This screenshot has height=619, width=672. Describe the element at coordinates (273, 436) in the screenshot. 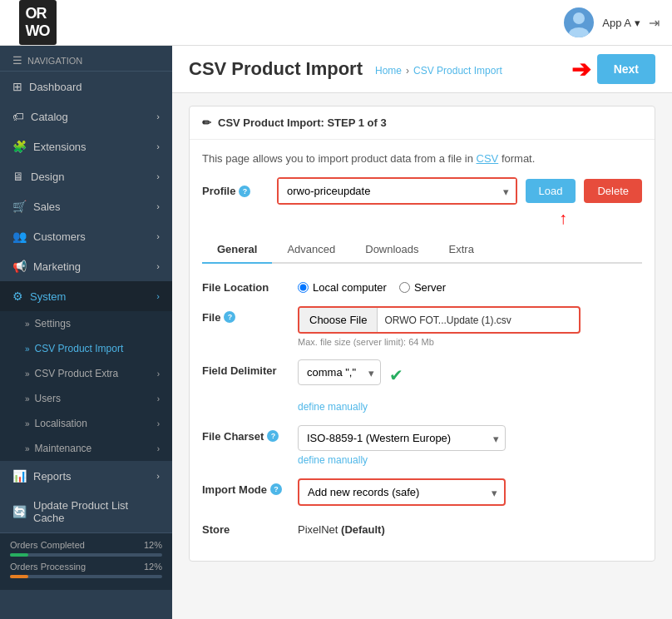

I see `charset-info-icon: ?` at that location.